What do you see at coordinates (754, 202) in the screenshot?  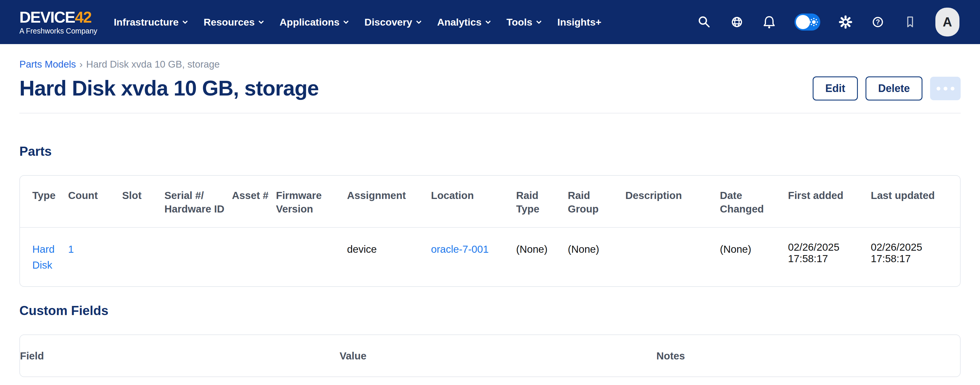 I see `column-header-date-changed: Date Changed` at bounding box center [754, 202].